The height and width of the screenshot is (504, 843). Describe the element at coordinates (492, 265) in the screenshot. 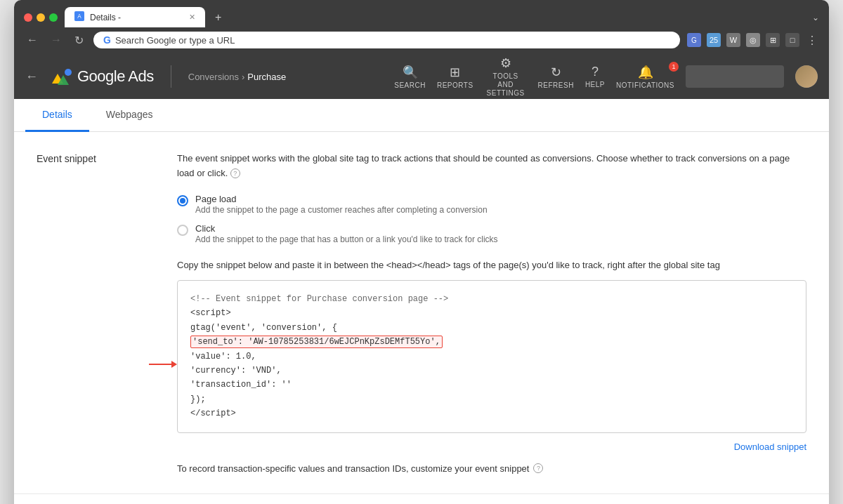

I see `copy-instruction-text: Copy the snippet below and paste it in b…` at that location.